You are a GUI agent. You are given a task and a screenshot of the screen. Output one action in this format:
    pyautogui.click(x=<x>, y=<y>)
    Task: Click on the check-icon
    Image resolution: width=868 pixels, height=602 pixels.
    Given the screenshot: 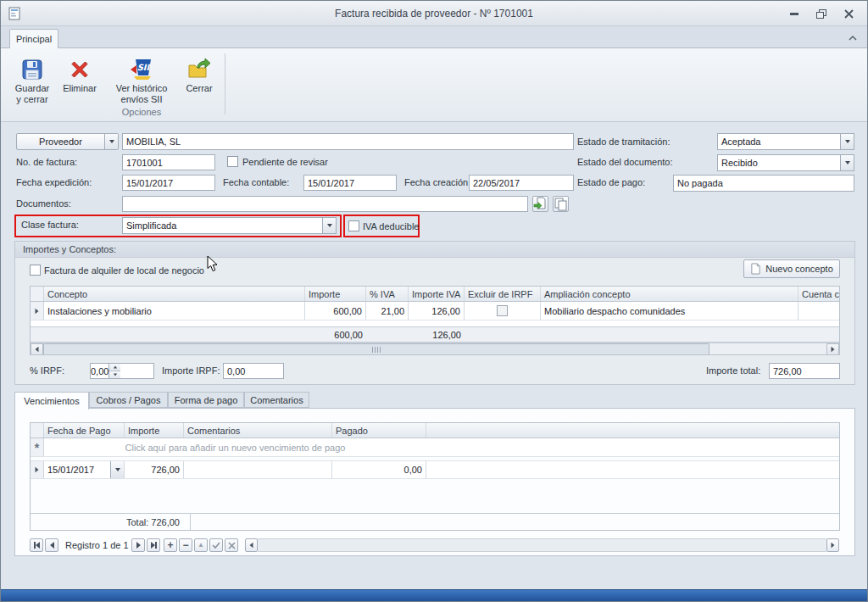 What is the action you would take?
    pyautogui.click(x=216, y=545)
    